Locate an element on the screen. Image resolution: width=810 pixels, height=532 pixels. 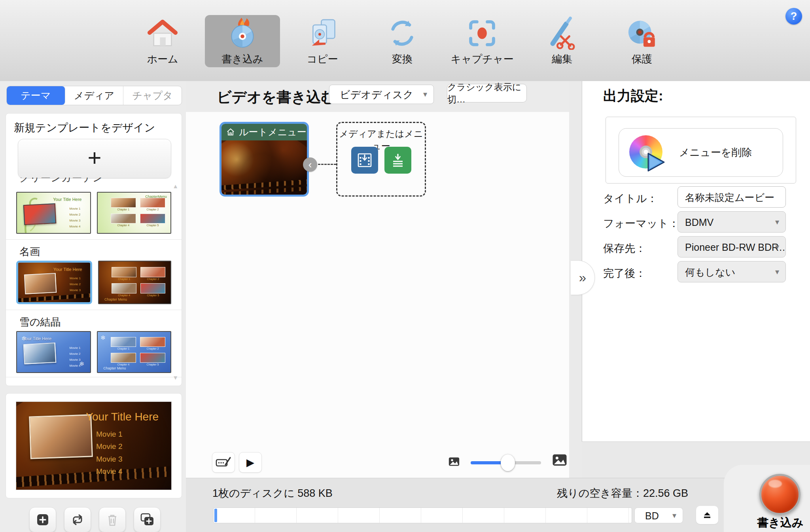
disc-format-value: BD is located at coordinates (652, 516).